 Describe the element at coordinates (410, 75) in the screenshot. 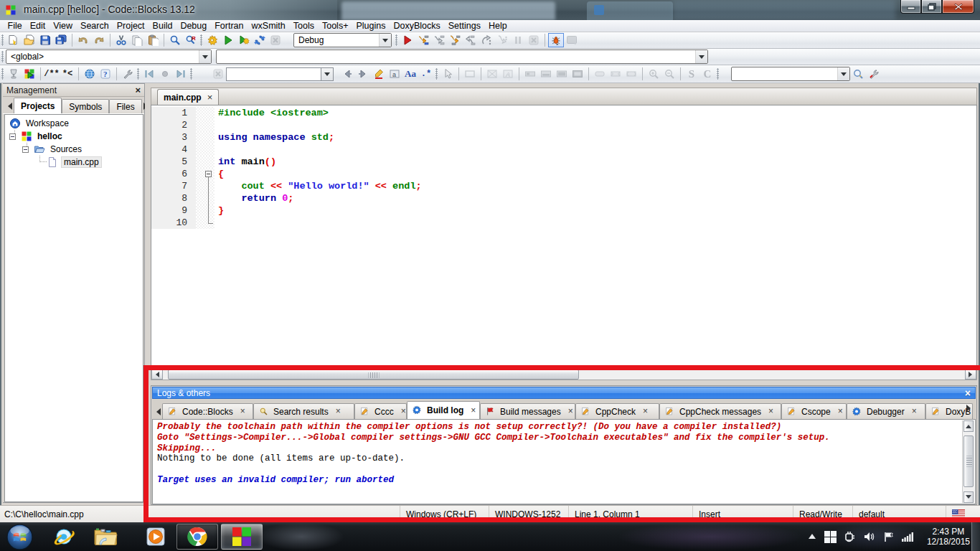

I see `incsearch-match-case-icon: Aa` at that location.